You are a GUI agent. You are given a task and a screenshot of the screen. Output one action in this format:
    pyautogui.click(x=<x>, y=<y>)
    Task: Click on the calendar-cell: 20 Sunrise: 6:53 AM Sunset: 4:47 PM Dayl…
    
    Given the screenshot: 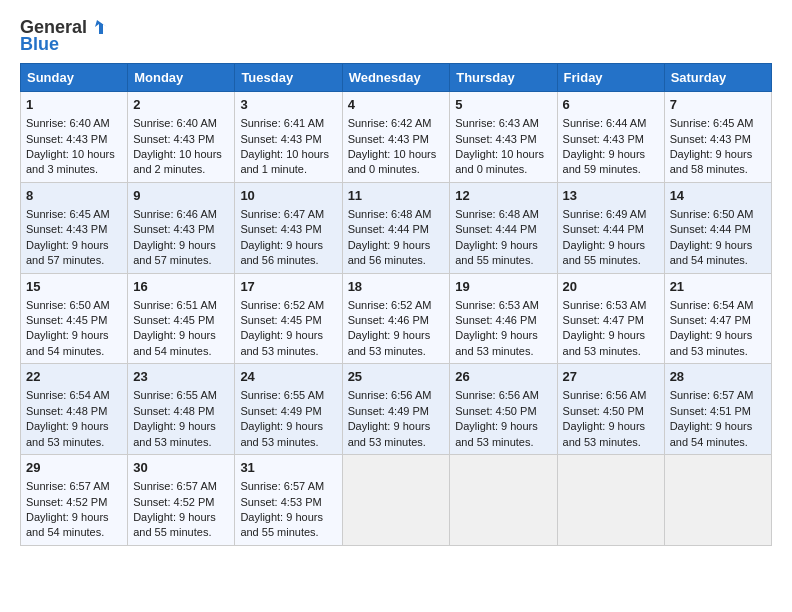 What is the action you would take?
    pyautogui.click(x=610, y=318)
    